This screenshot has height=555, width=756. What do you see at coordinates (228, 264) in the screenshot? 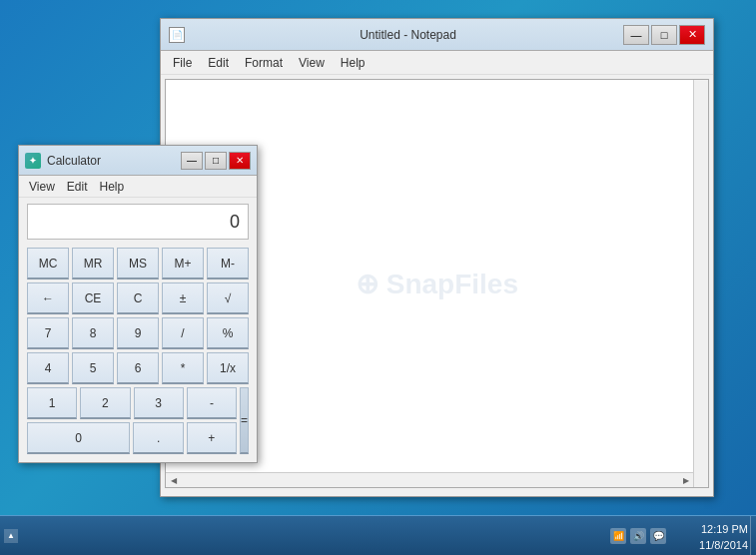
I see `key-mminus: M-` at bounding box center [228, 264].